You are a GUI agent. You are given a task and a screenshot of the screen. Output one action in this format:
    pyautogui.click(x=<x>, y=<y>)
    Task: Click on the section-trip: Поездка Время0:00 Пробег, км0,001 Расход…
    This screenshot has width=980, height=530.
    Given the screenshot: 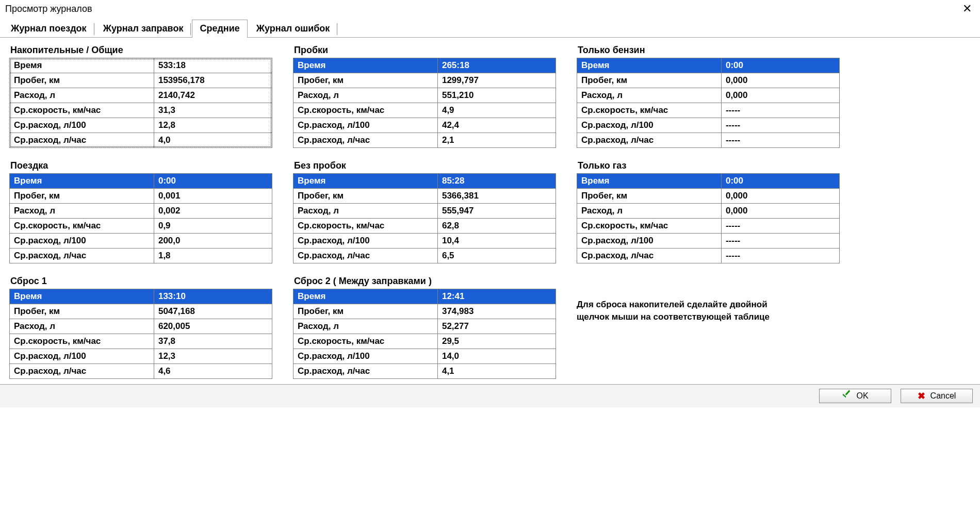 What is the action you would take?
    pyautogui.click(x=141, y=212)
    